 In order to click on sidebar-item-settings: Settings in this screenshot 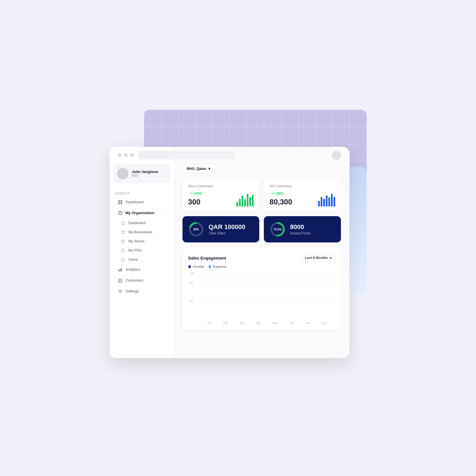, I will do `click(142, 291)`.